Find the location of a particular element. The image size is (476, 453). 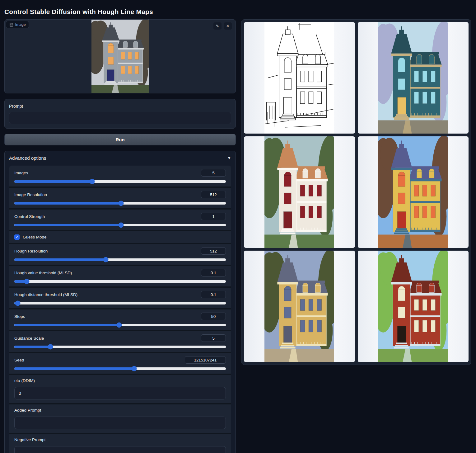

field-label: Added Prompt is located at coordinates (28, 410).